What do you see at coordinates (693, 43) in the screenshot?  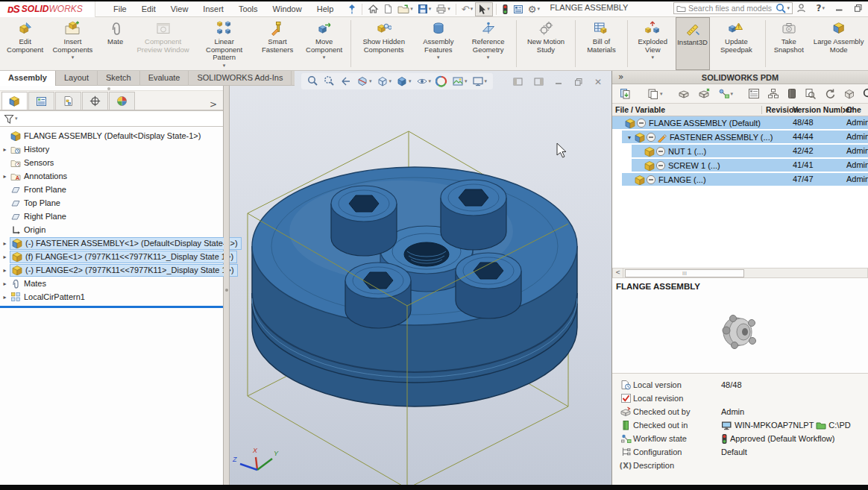 I see `instant3d-button: Instant3D` at bounding box center [693, 43].